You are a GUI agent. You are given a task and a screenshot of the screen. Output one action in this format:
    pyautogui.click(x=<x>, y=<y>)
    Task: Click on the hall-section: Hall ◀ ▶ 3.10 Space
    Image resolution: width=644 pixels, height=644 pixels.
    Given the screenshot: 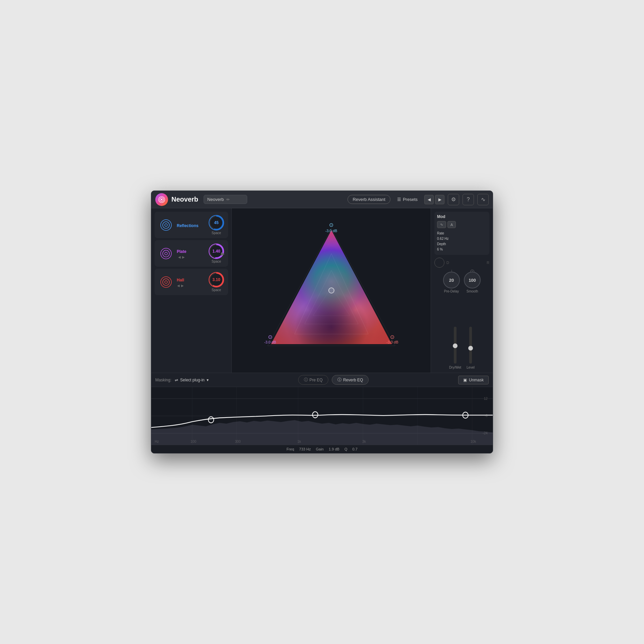 What is the action you would take?
    pyautogui.click(x=191, y=282)
    